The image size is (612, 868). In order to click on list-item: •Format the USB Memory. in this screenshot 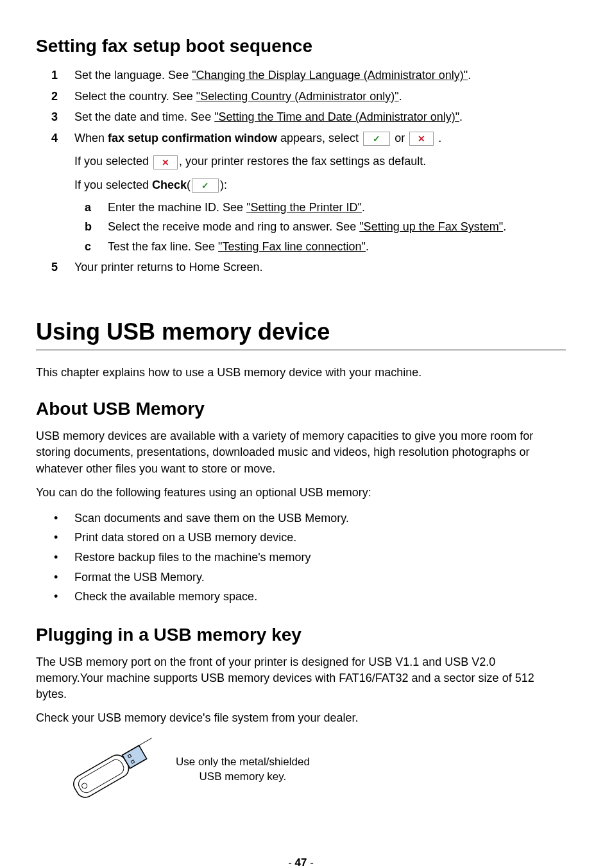, I will do `click(309, 578)`.